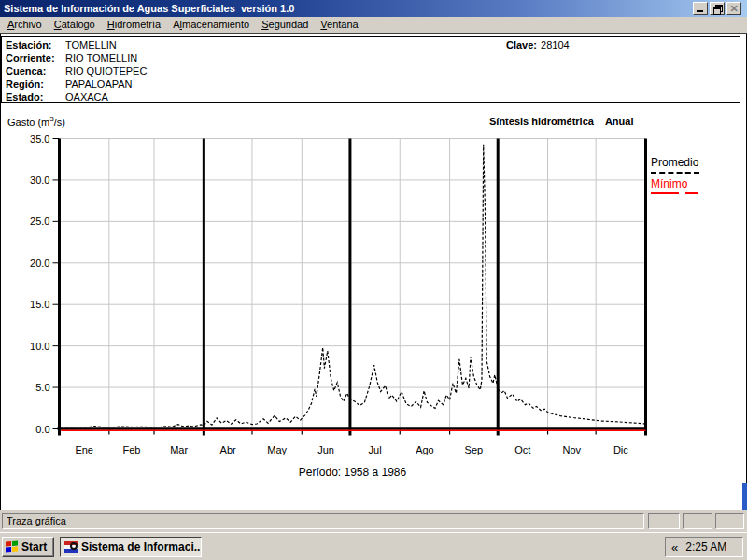  I want to click on taskbar: Start Sistema de Informaci... « 2:25 AM, so click(374, 546).